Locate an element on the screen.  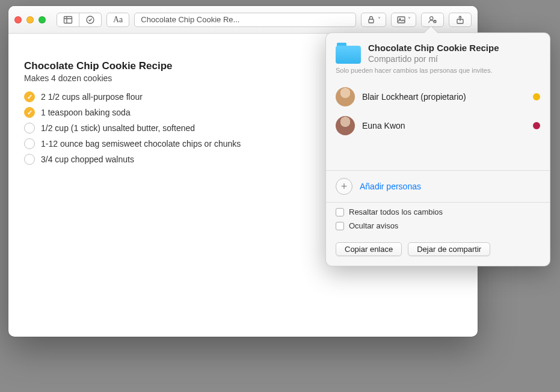
image-icon is located at coordinates (401, 20).